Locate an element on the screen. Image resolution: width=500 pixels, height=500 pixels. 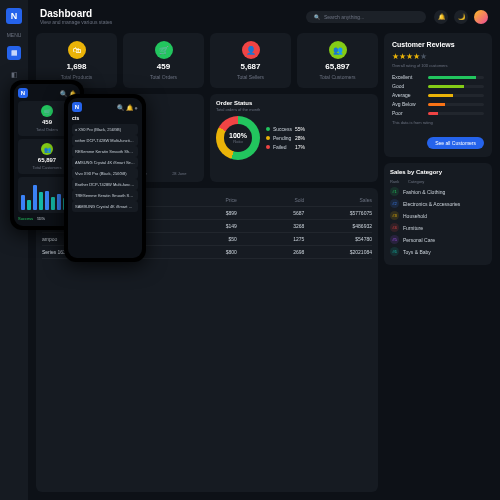
avatar is located at coordinates (481, 17).